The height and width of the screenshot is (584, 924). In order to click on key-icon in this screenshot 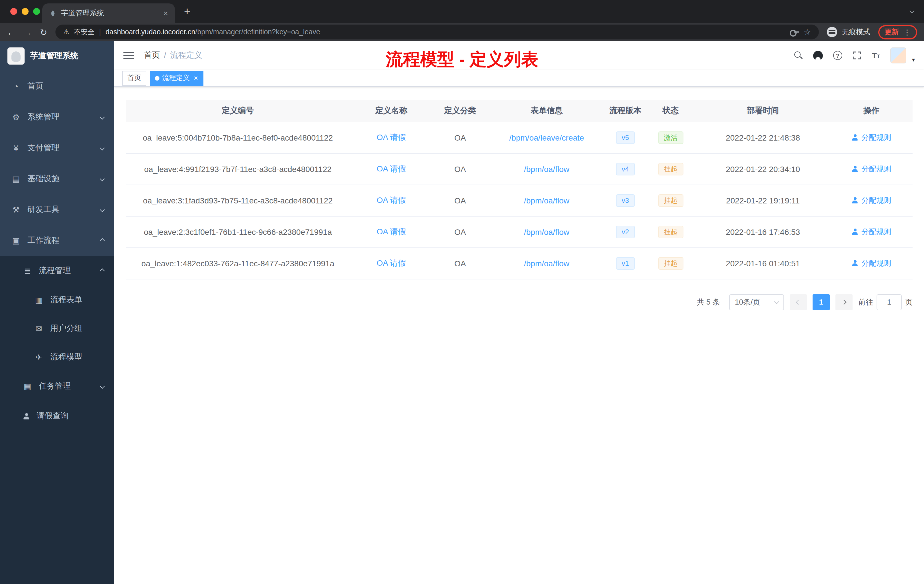, I will do `click(795, 32)`.